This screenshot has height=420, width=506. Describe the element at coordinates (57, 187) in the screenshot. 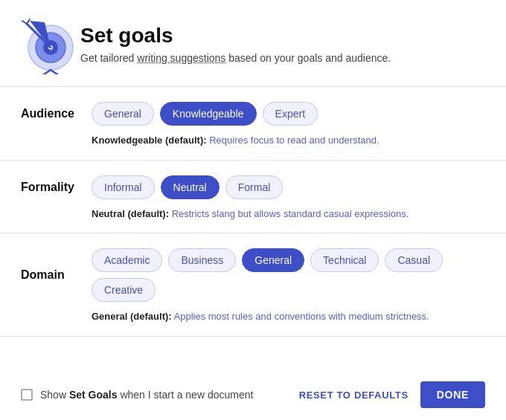

I see `formality-label: Formality` at that location.